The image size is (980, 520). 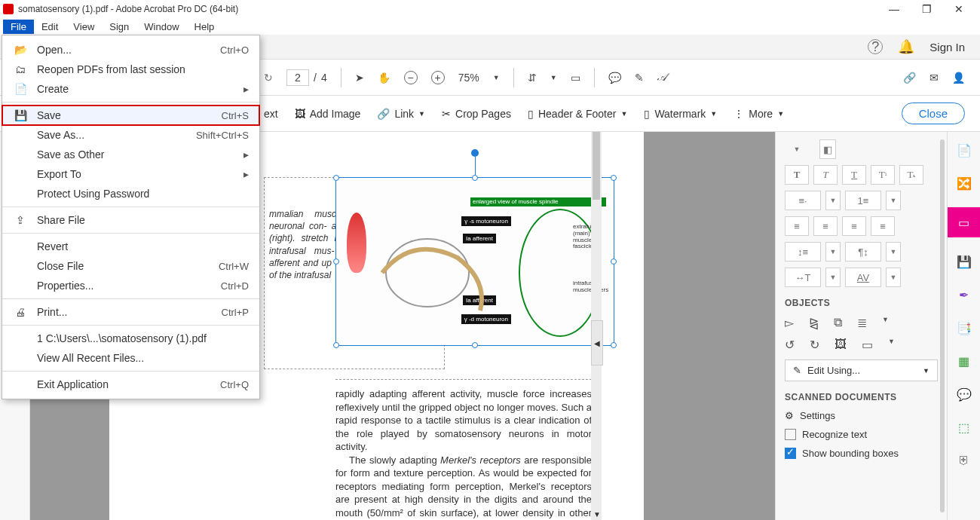 I want to click on resize-handle-sw, so click(x=336, y=345).